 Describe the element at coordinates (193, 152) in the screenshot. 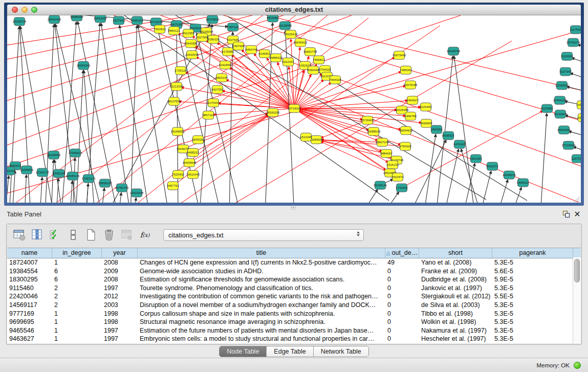

I see `graph-node: 9498222` at that location.